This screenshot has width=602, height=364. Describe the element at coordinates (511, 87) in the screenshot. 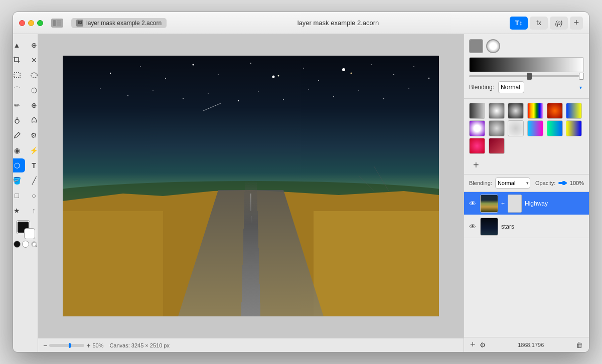

I see `blending-select: Normal Multiply Screen Overlay` at that location.